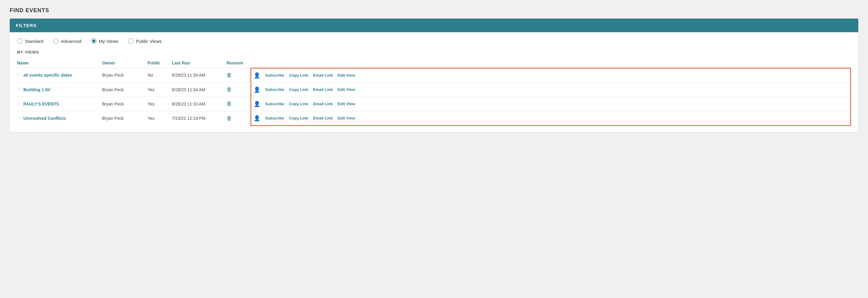  Describe the element at coordinates (434, 41) in the screenshot. I see `radio-group: Standard Advanced My Views Public Views` at that location.